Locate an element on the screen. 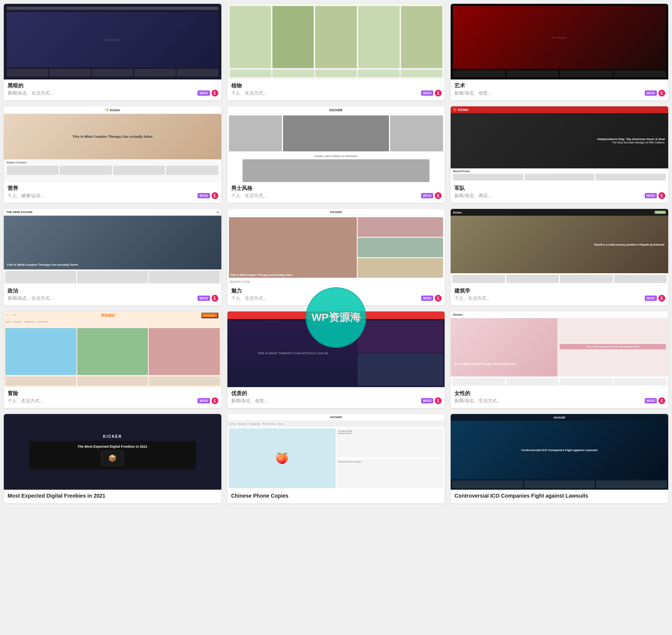  card-ico: KICKER Controversial ICO Companies Fight… is located at coordinates (559, 459).